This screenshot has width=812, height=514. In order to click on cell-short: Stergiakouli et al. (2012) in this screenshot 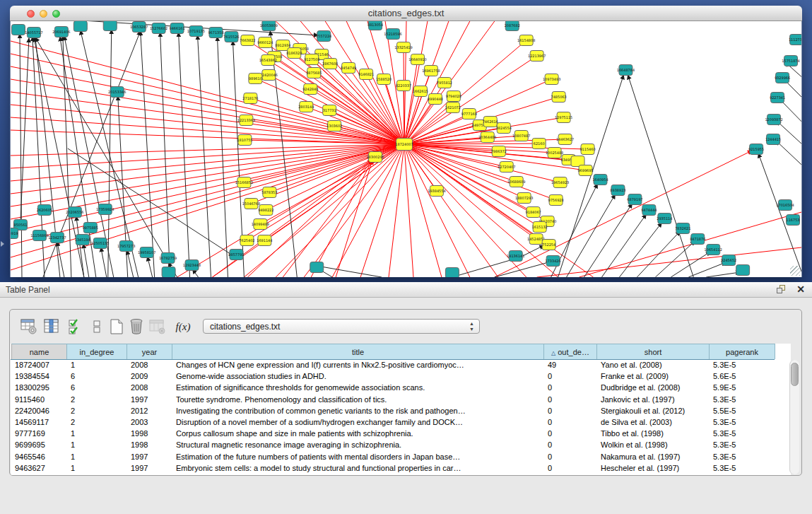, I will do `click(653, 411)`.